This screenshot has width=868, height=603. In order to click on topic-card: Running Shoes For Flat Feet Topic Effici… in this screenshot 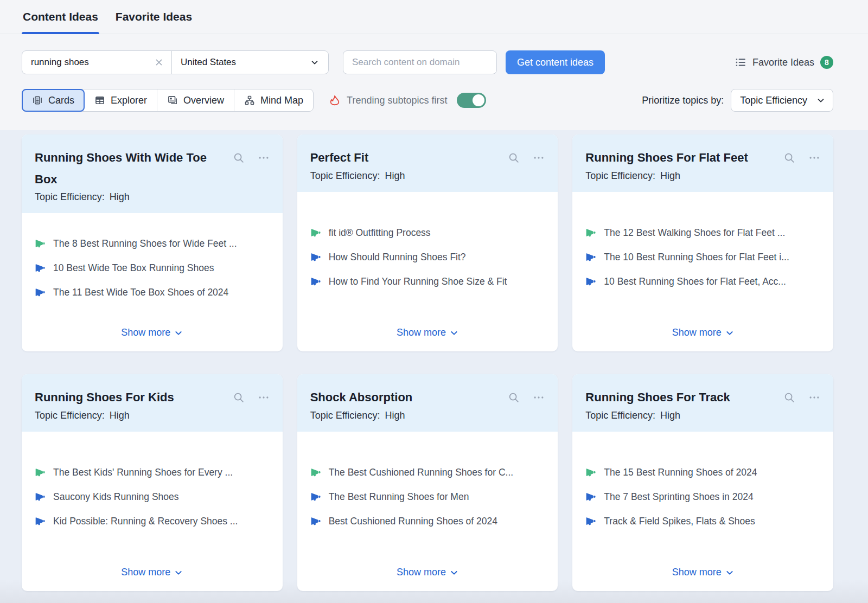, I will do `click(703, 243)`.